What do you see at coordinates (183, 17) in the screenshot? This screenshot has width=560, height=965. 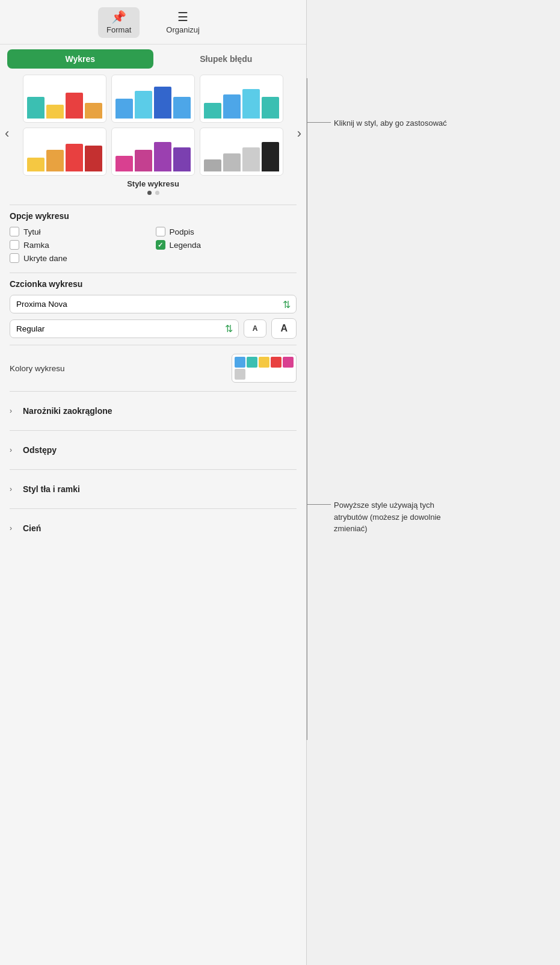 I see `organize-icon: ☰` at bounding box center [183, 17].